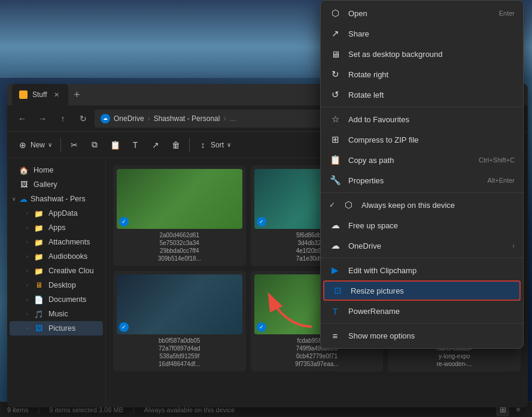  What do you see at coordinates (422, 311) in the screenshot?
I see `cm-powerrename: T PowerRename` at bounding box center [422, 311].